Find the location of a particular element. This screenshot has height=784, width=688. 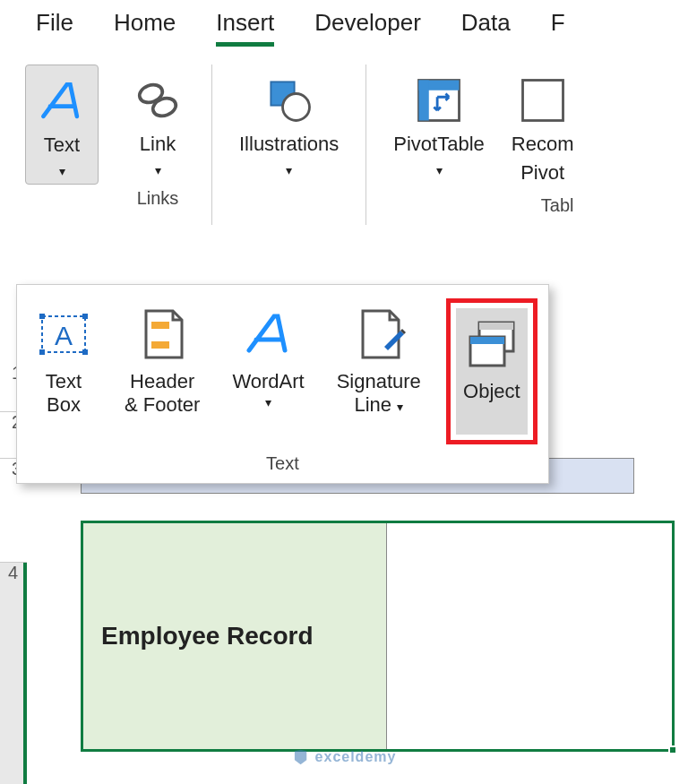

signature-line-dropdown-button: Signature Line ▾ is located at coordinates (379, 362).